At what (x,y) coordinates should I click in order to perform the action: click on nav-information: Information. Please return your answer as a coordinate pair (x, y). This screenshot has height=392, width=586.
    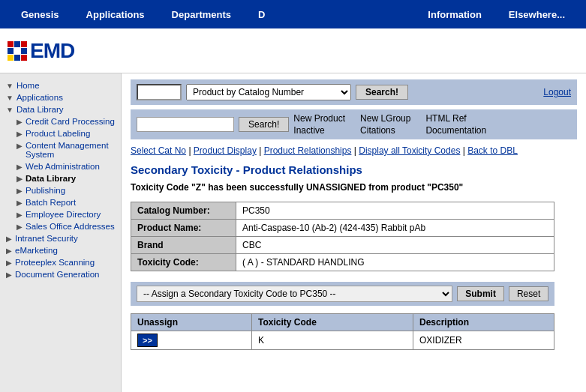
    Looking at the image, I should click on (455, 15).